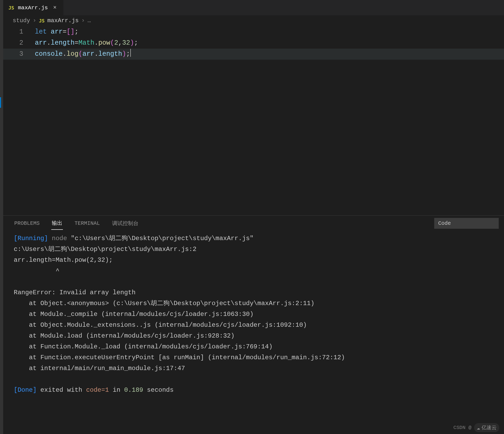 The width and height of the screenshot is (504, 434). What do you see at coordinates (2, 217) in the screenshot?
I see `activity-bar` at bounding box center [2, 217].